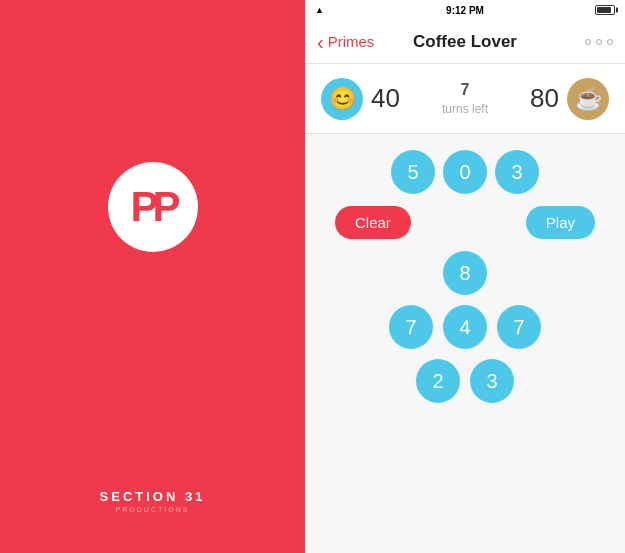 The image size is (625, 553). Describe the element at coordinates (465, 222) in the screenshot. I see `action-buttons-row: Clear Play` at that location.